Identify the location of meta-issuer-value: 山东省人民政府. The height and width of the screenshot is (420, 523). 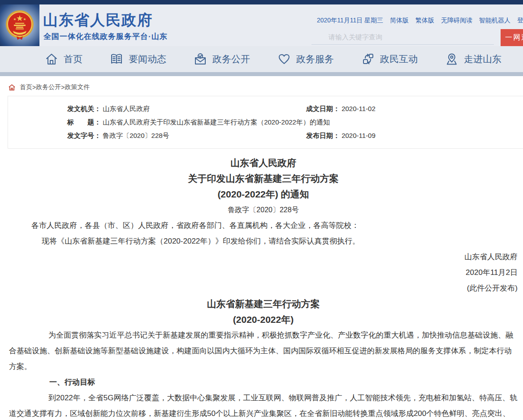
(126, 108).